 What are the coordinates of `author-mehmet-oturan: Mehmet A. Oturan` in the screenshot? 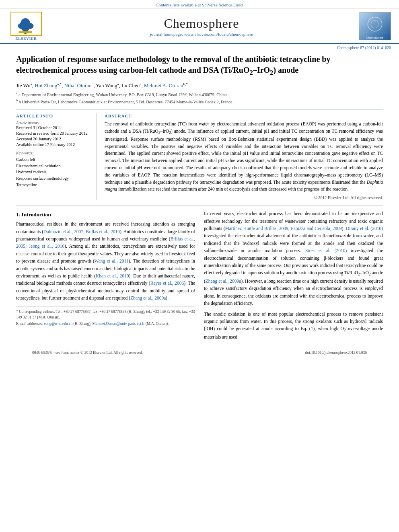 It's located at (164, 85).